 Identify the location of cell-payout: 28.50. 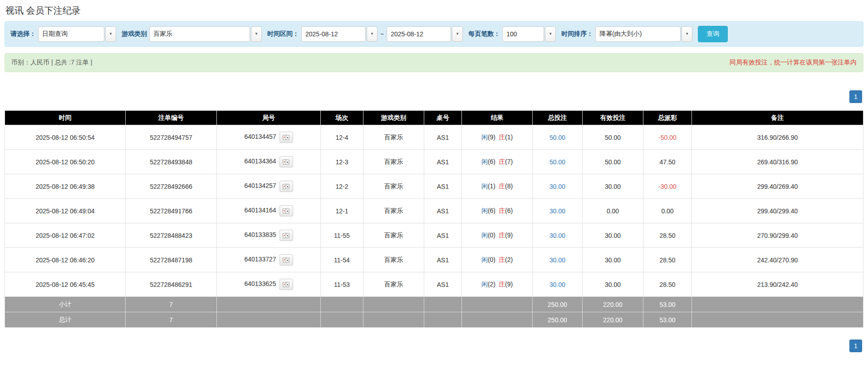
(668, 236).